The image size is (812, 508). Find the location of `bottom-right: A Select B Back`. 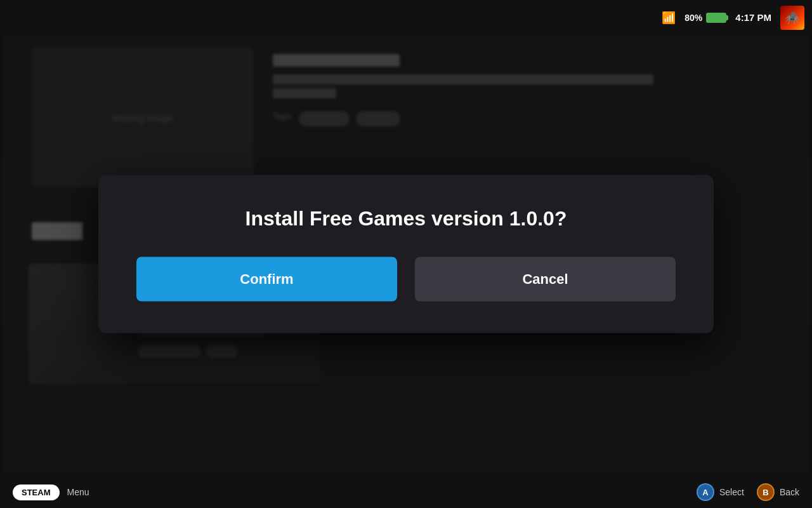

bottom-right: A Select B Back is located at coordinates (748, 492).